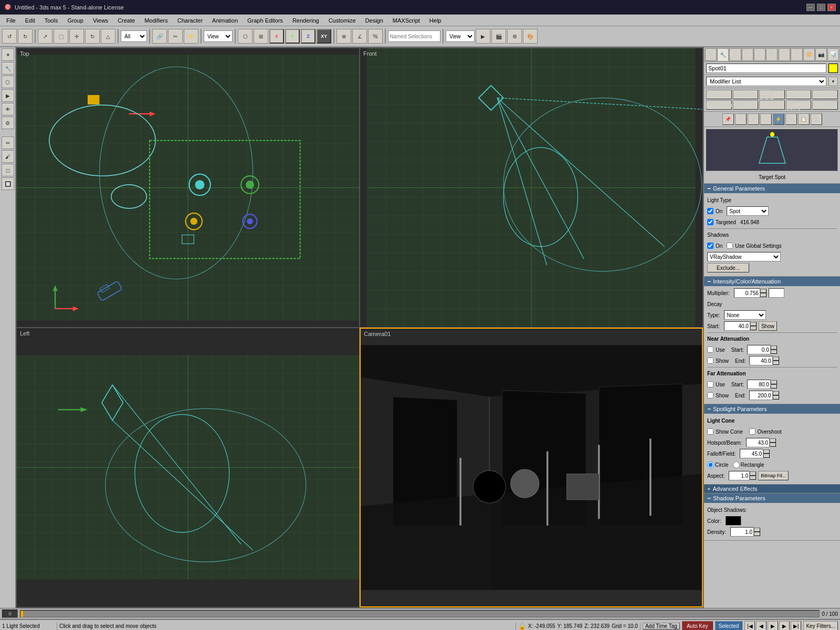 This screenshot has height=630, width=840. What do you see at coordinates (757, 534) in the screenshot?
I see `density-down: ▼` at bounding box center [757, 534].